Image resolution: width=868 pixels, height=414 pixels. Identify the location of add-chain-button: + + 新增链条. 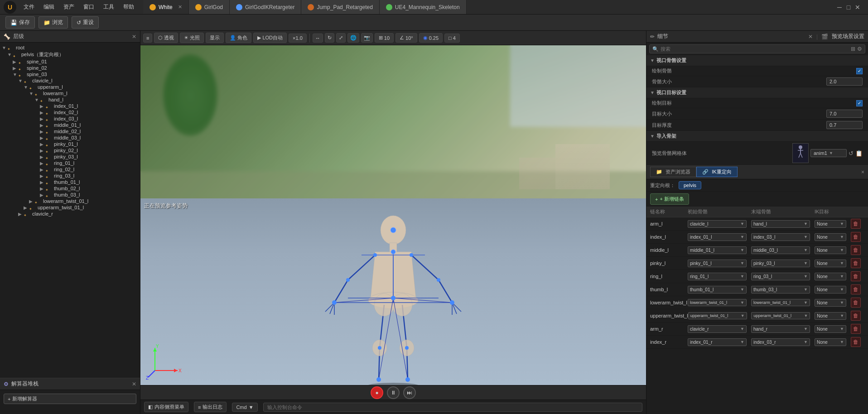
(670, 199).